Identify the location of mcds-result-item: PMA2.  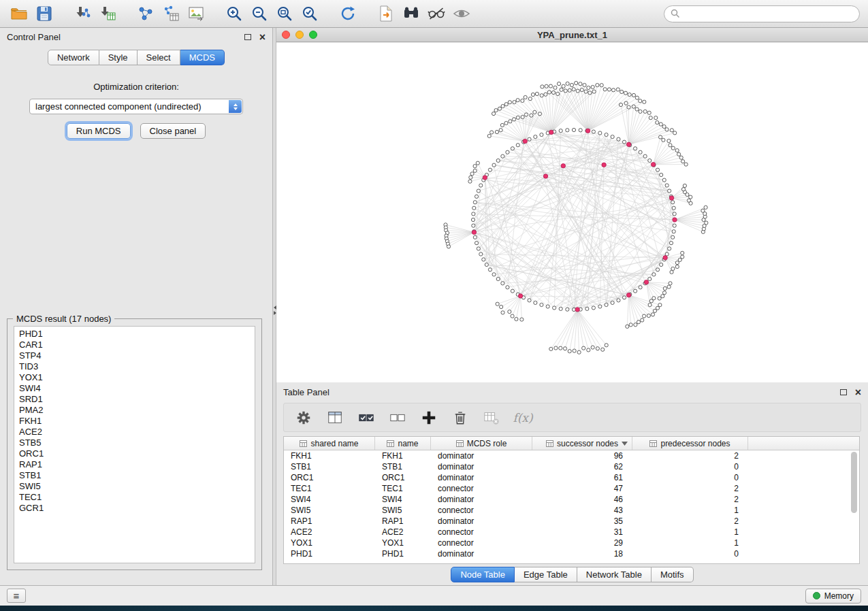
(137, 410).